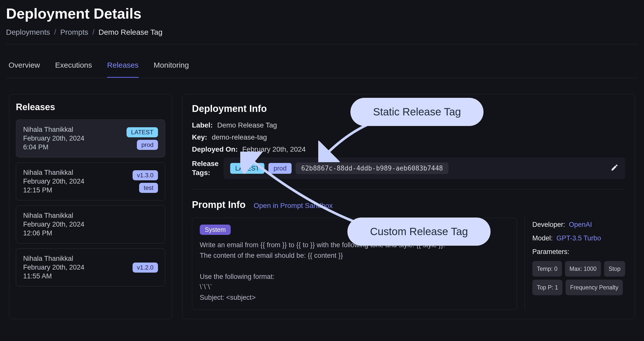 Image resolution: width=644 pixels, height=341 pixels. I want to click on edit-icon, so click(615, 168).